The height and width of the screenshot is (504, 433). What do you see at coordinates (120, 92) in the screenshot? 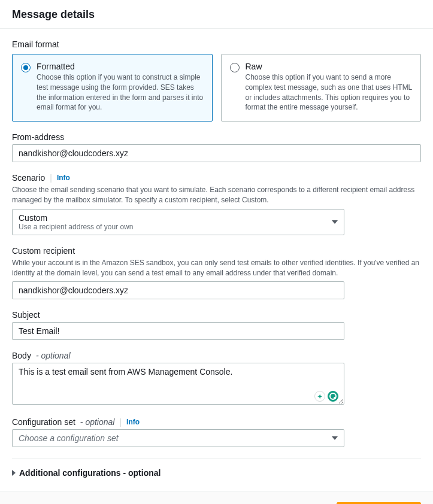
I see `radio-description: Choose this option if you want to constr…` at bounding box center [120, 92].